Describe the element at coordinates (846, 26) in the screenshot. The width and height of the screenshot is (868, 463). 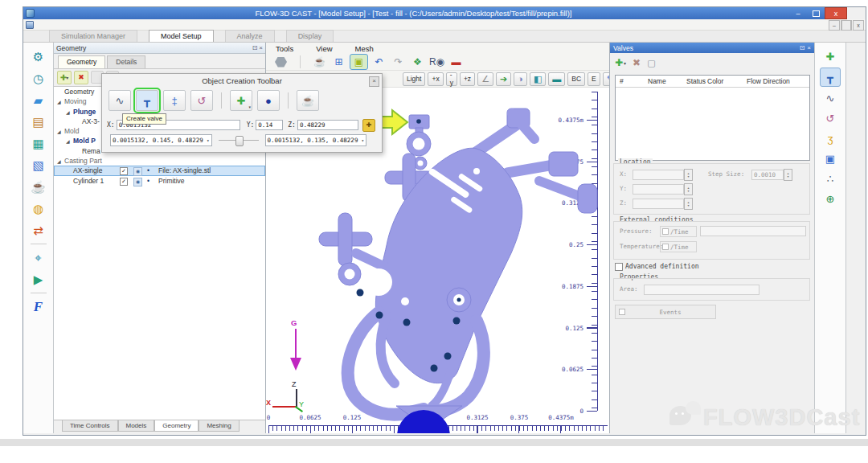
I see `mdi-restore-button` at that location.